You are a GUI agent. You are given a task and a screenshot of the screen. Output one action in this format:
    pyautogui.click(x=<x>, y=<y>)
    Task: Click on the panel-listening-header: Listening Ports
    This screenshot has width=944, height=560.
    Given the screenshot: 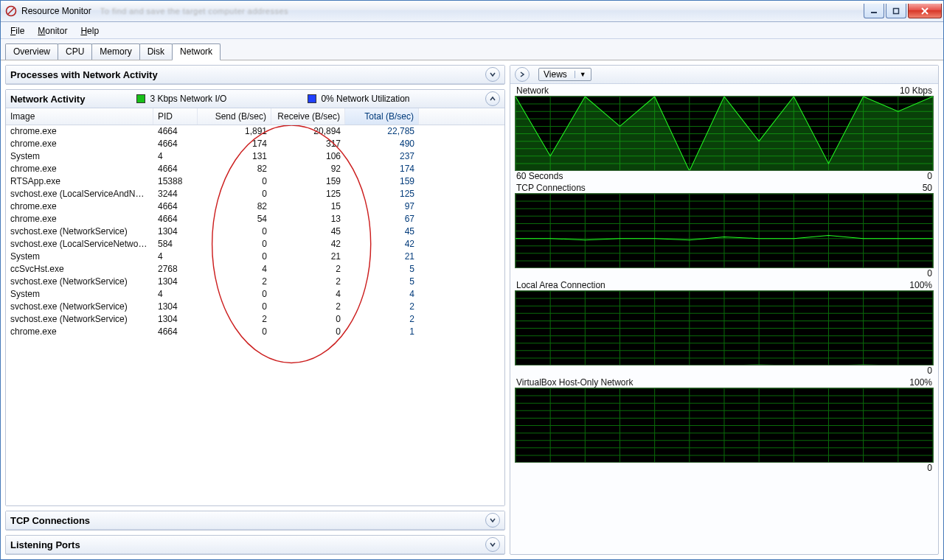 What is the action you would take?
    pyautogui.click(x=255, y=545)
    